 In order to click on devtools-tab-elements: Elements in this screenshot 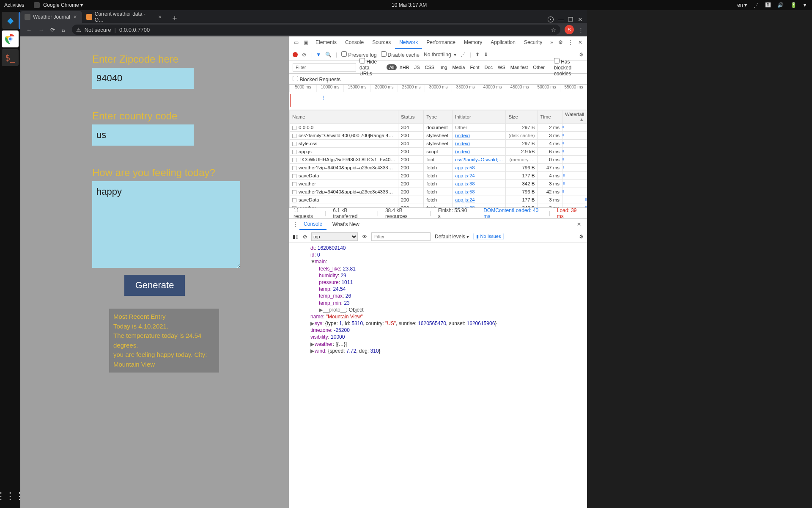, I will do `click(326, 42)`.